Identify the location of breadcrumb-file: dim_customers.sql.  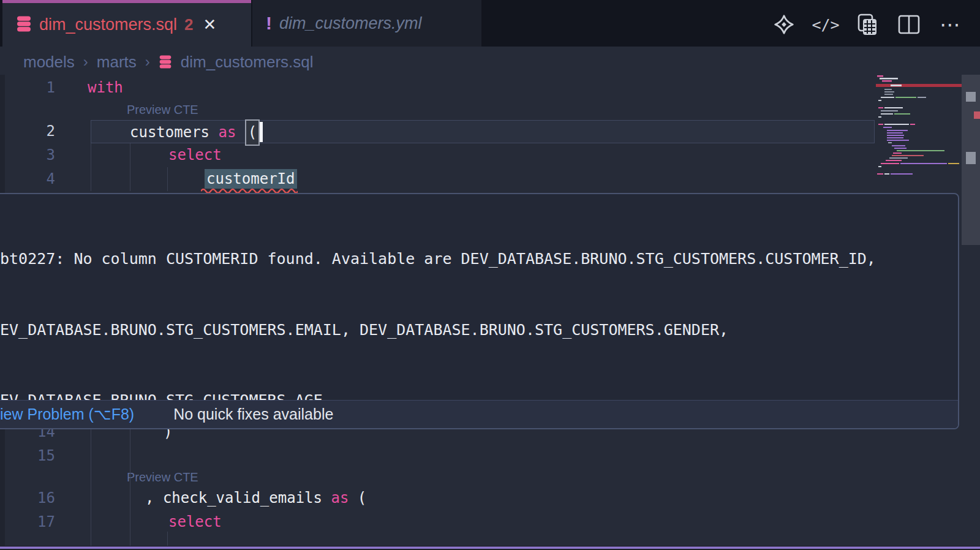
(247, 62).